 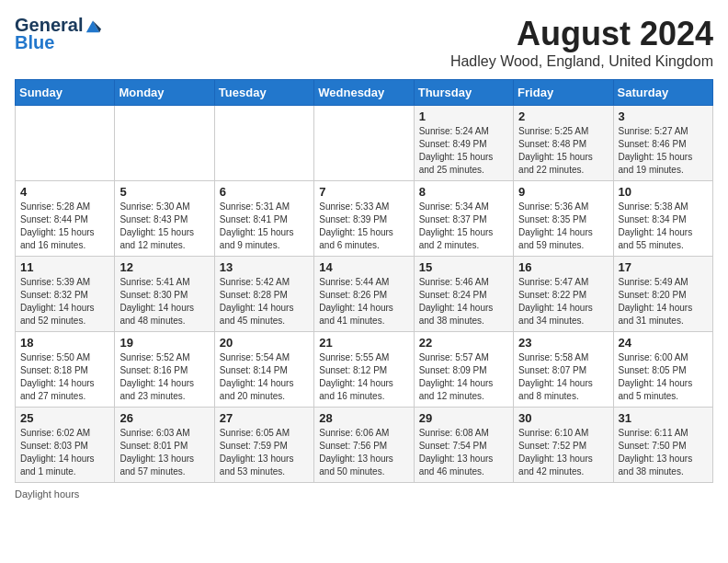 I want to click on footer-note: Daylight hours, so click(x=364, y=494).